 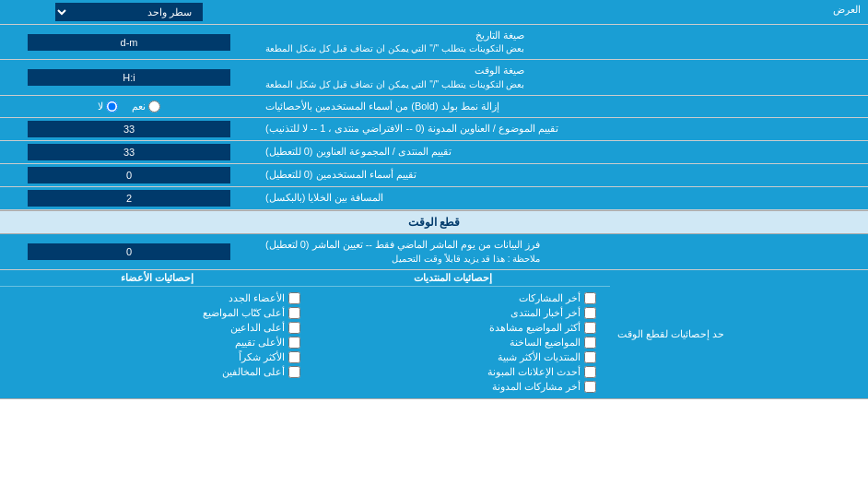 I want to click on sort-topics-row: تقييم الموضوع / العناوين المدونة (0 -- ا…, so click(x=434, y=129).